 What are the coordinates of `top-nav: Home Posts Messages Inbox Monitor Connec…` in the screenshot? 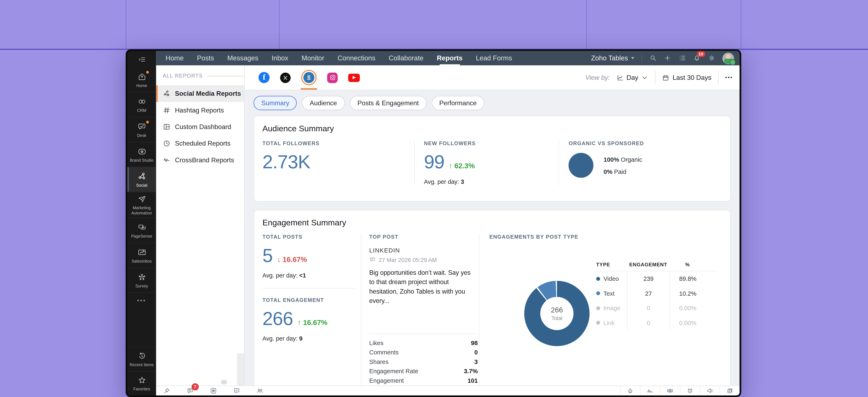 It's located at (448, 58).